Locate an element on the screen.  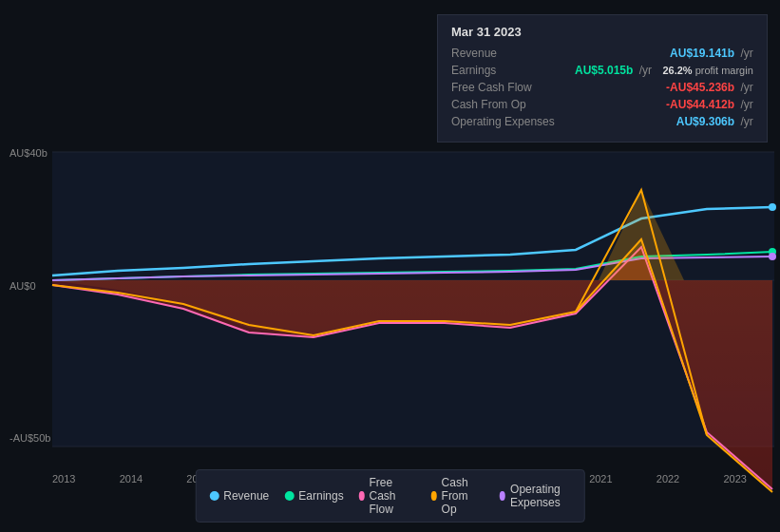
legend-label-cfo: Cash From Op is located at coordinates (464, 496).